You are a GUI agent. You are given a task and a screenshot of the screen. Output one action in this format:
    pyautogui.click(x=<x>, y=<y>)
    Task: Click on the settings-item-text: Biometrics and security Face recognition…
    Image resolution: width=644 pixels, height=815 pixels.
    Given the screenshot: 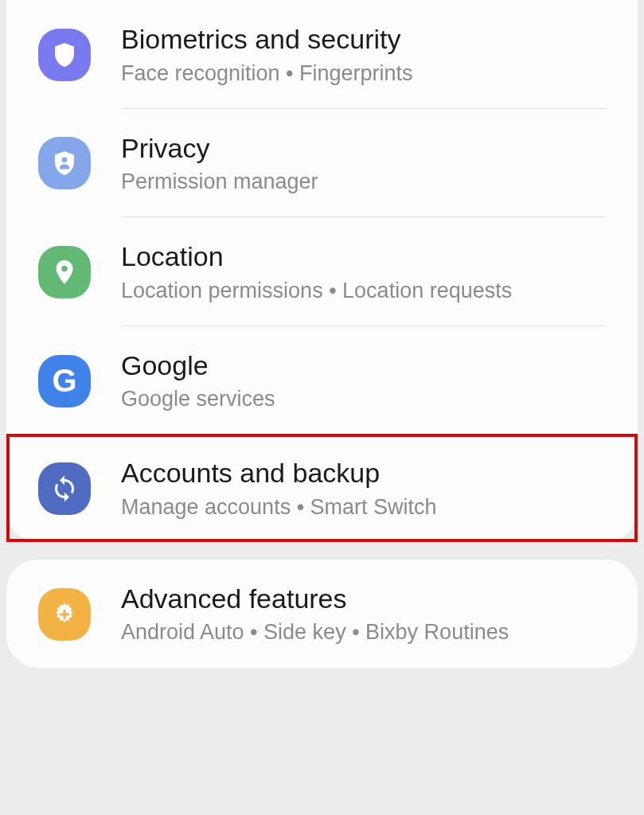 What is the action you would take?
    pyautogui.click(x=267, y=55)
    